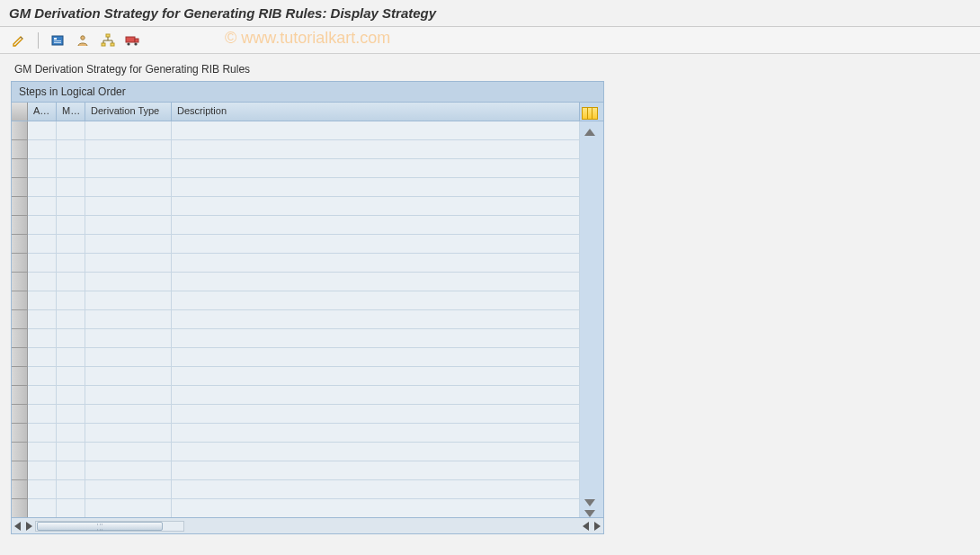 The width and height of the screenshot is (980, 555). Describe the element at coordinates (590, 514) in the screenshot. I see `scroll-down-page-icon` at that location.